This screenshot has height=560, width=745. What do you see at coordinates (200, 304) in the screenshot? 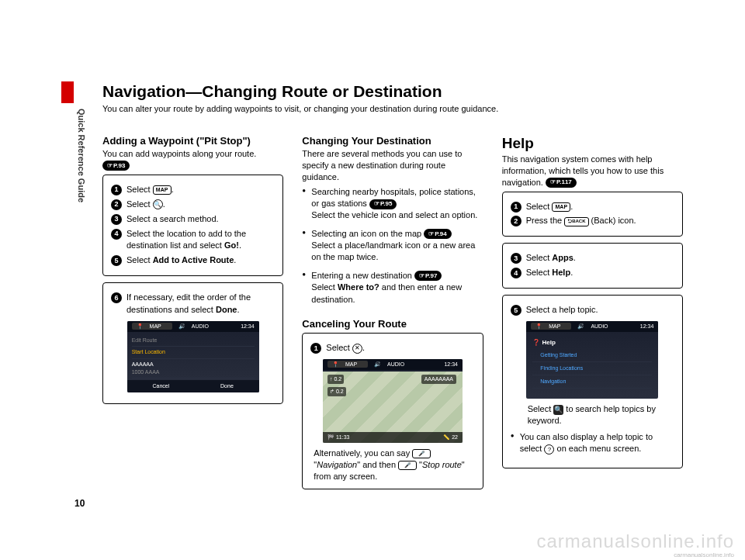
I see `step-text: If necessary, edit the order of the dest…` at bounding box center [200, 304].